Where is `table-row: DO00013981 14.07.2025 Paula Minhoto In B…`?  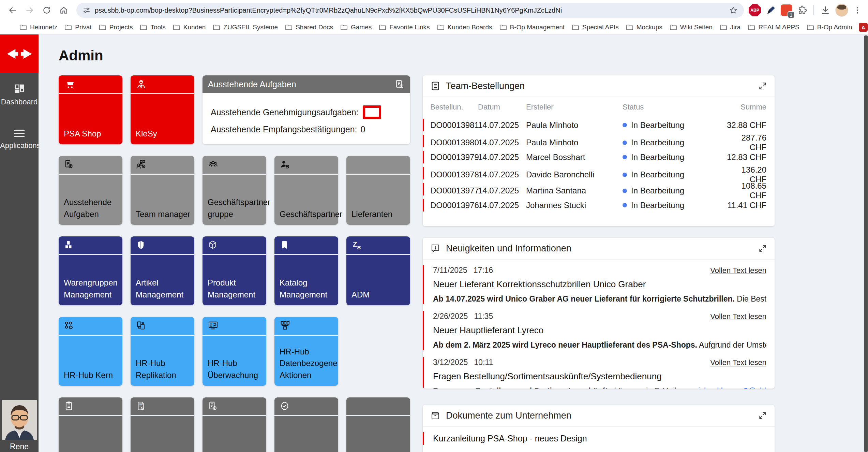 table-row: DO00013981 14.07.2025 Paula Minhoto In B… is located at coordinates (599, 125).